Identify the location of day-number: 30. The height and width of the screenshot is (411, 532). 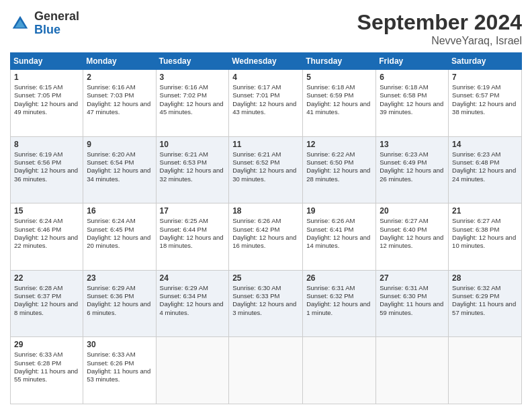
(120, 345).